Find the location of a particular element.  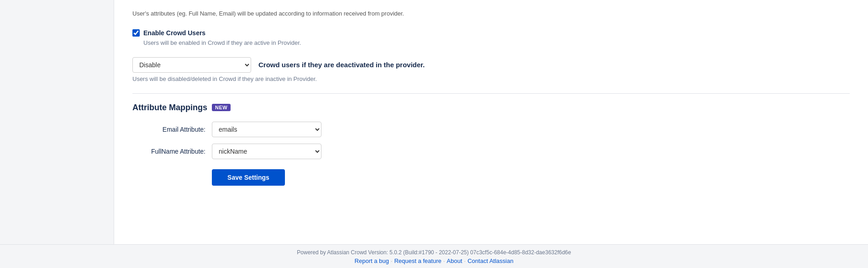

email-attribute-select: emails email mail is located at coordinates (267, 129).